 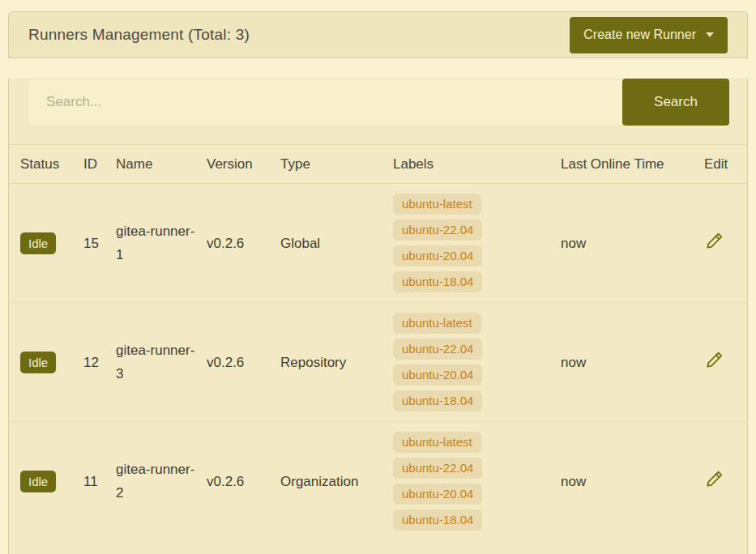 I want to click on runner-id: 12, so click(x=100, y=363).